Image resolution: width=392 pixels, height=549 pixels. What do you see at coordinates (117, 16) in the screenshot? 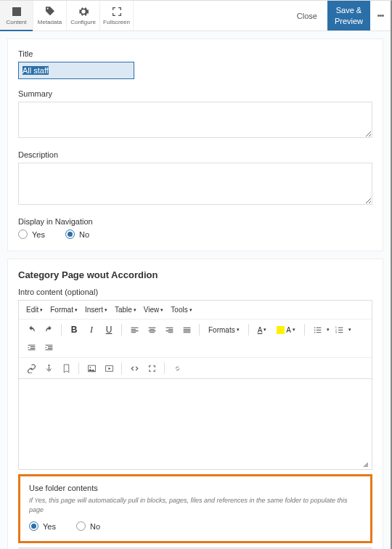
I see `tab-fullscreen: Fullscreen` at bounding box center [117, 16].